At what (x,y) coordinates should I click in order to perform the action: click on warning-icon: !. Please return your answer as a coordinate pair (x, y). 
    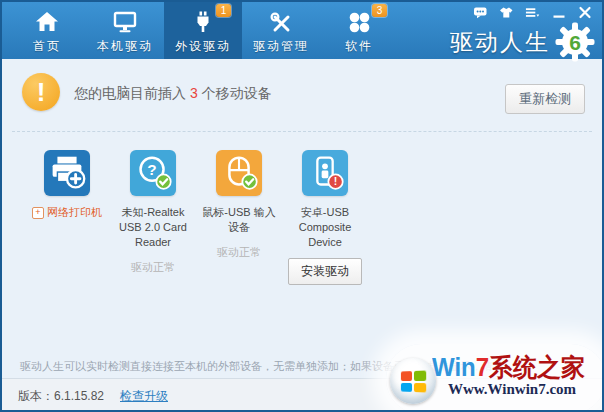
    Looking at the image, I should click on (41, 92).